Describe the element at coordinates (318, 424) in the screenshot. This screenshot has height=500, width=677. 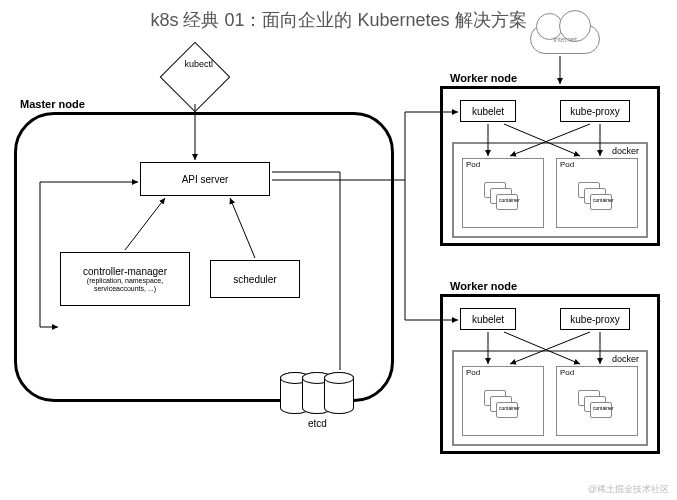
I see `etcd-label: etcd` at that location.